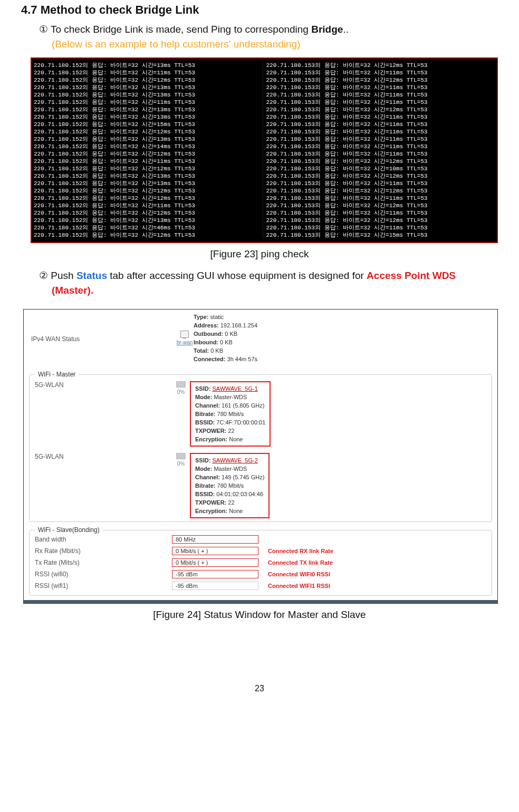  I want to click on wan-total-label: Total:, so click(201, 351).